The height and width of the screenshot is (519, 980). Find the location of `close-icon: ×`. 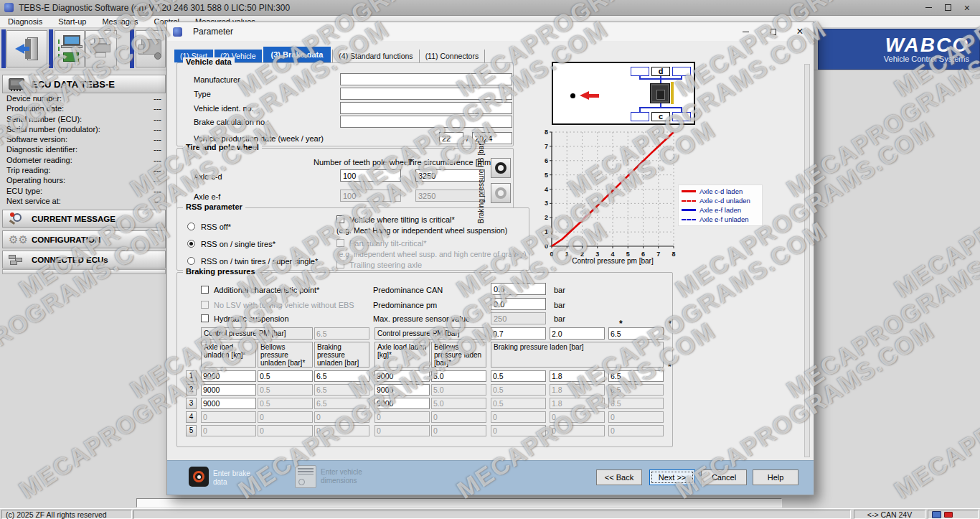

close-icon: × is located at coordinates (967, 8).